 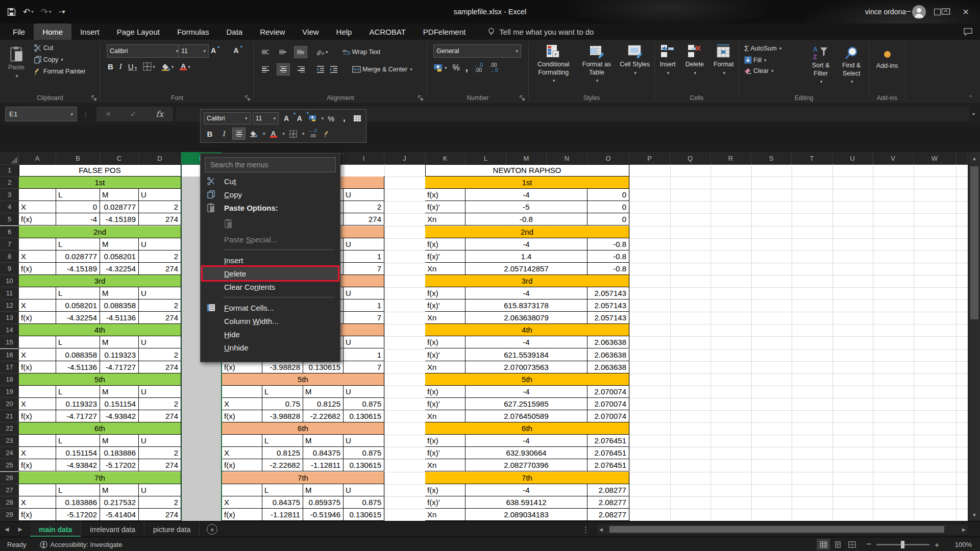 I want to click on column-header-M: M, so click(x=527, y=158).